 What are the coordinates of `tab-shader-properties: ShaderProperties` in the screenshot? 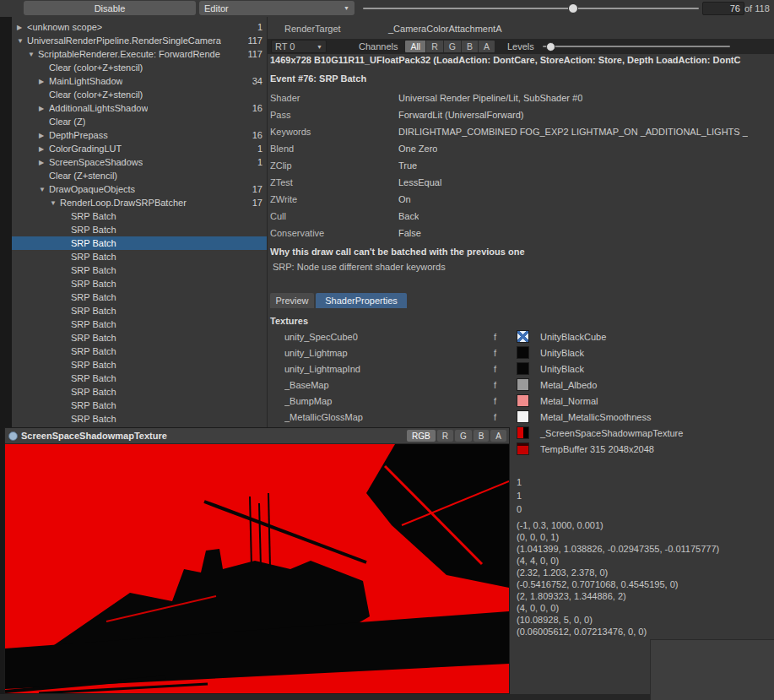 It's located at (361, 301).